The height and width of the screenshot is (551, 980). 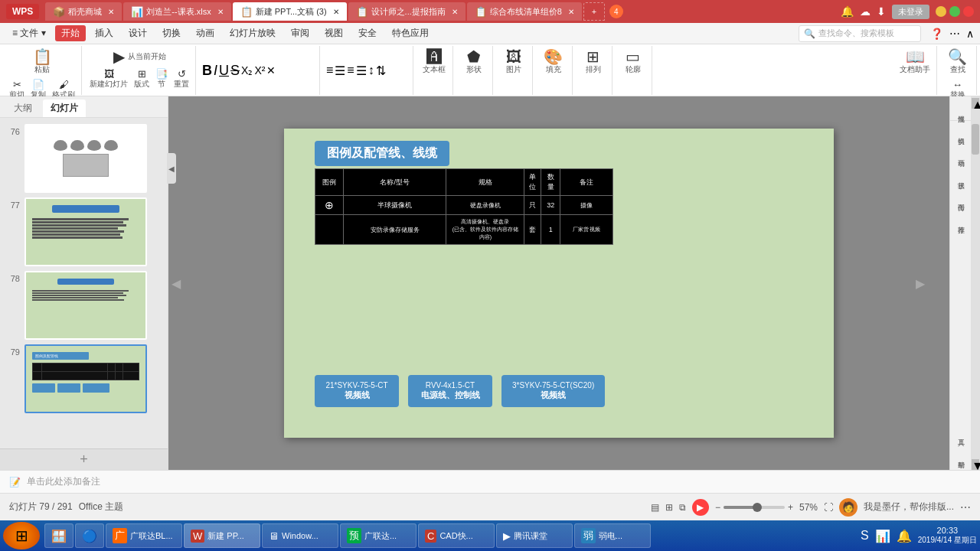 What do you see at coordinates (911, 12) in the screenshot?
I see `login-btn: 未登录` at bounding box center [911, 12].